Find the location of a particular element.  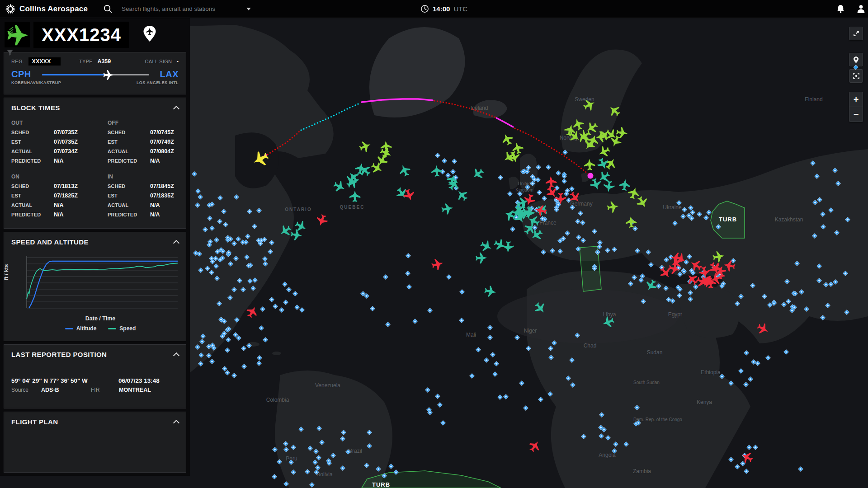

search-bar is located at coordinates (178, 9).